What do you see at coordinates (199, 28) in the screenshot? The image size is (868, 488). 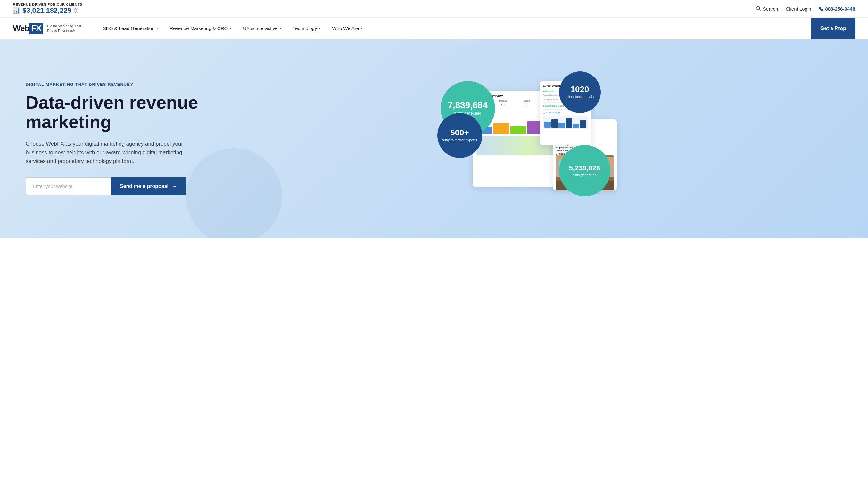 I see `nav-revenue-label: Revenue Marketing & CRO` at bounding box center [199, 28].